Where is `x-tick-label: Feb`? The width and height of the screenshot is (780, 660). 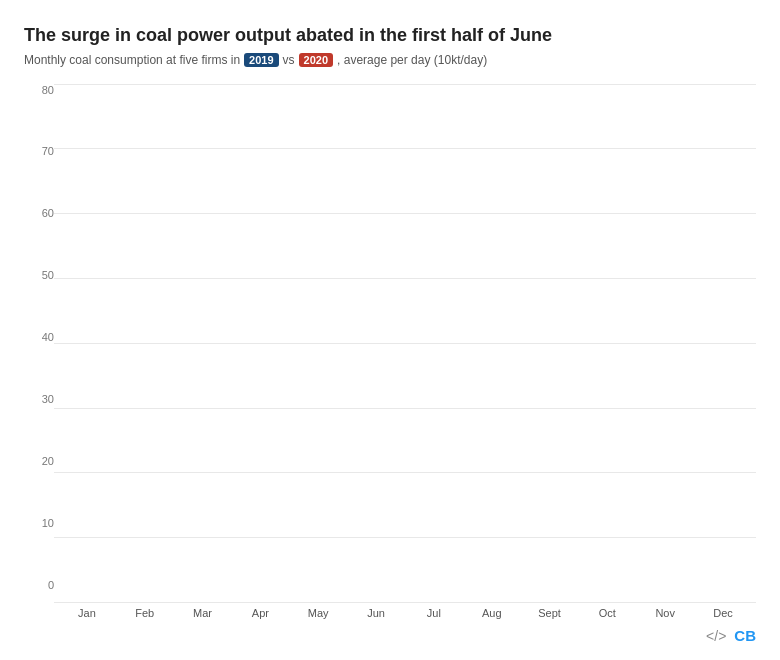 x-tick-label: Feb is located at coordinates (145, 613).